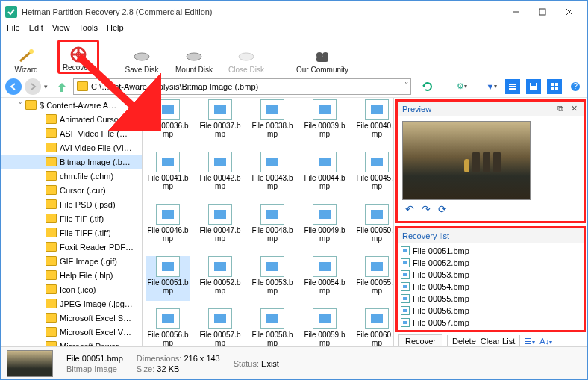 This screenshot has width=588, height=380. What do you see at coordinates (498, 341) in the screenshot?
I see `clear-list-button: Clear List` at bounding box center [498, 341].